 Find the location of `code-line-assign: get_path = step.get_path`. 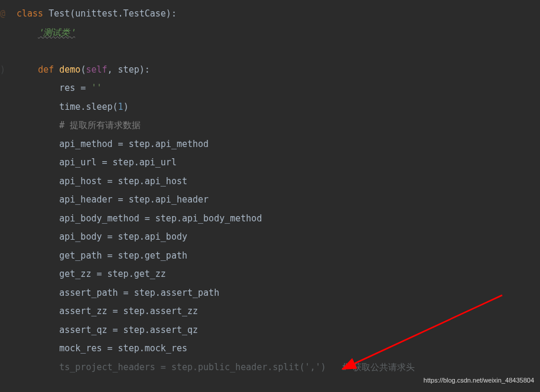

code-line-assign: get_path = step.get_path is located at coordinates (278, 256).